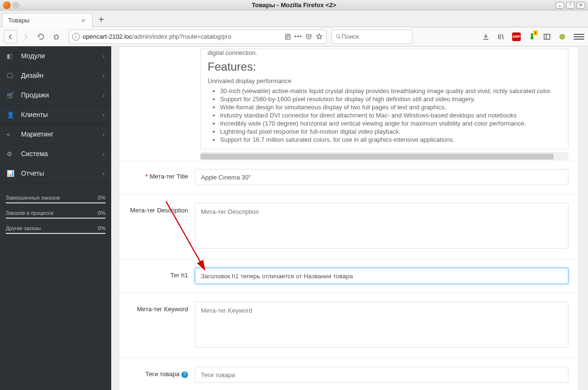 The height and width of the screenshot is (390, 588). What do you see at coordinates (55, 95) in the screenshot?
I see `sidebar-item-sales: 🛒 Продажи ›` at bounding box center [55, 95].